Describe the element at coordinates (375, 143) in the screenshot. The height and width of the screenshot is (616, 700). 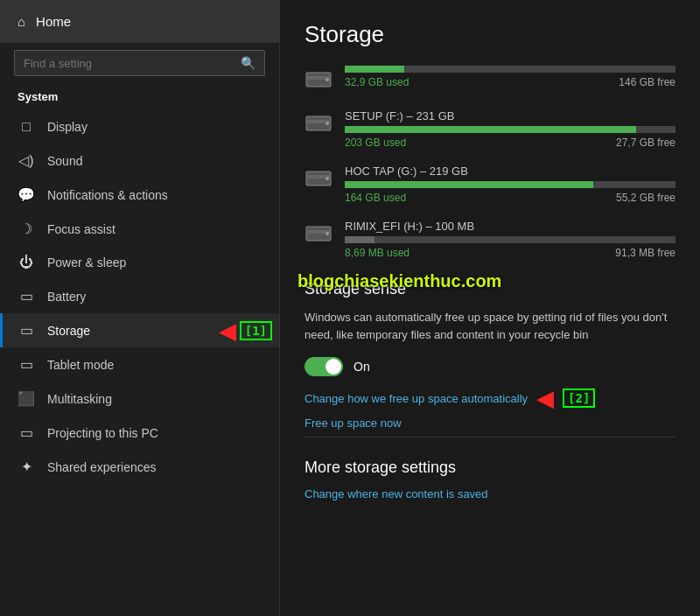
I see `drive-used: 203 GB used` at that location.